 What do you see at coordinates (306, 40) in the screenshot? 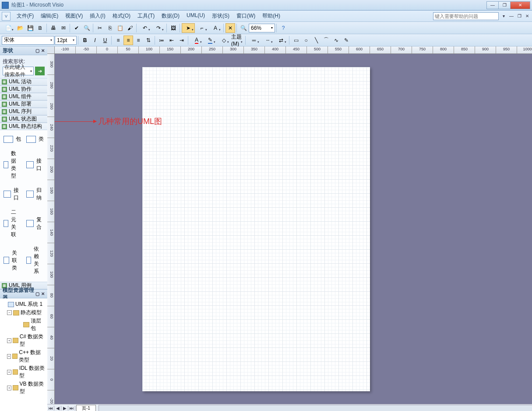
I see `ellipse-tool-button: ○` at bounding box center [306, 40].